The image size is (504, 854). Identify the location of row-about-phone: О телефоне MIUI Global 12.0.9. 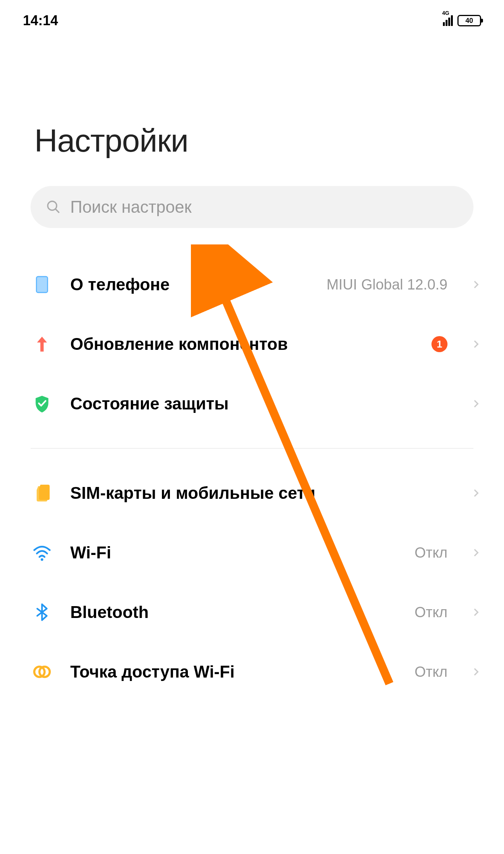
(252, 285).